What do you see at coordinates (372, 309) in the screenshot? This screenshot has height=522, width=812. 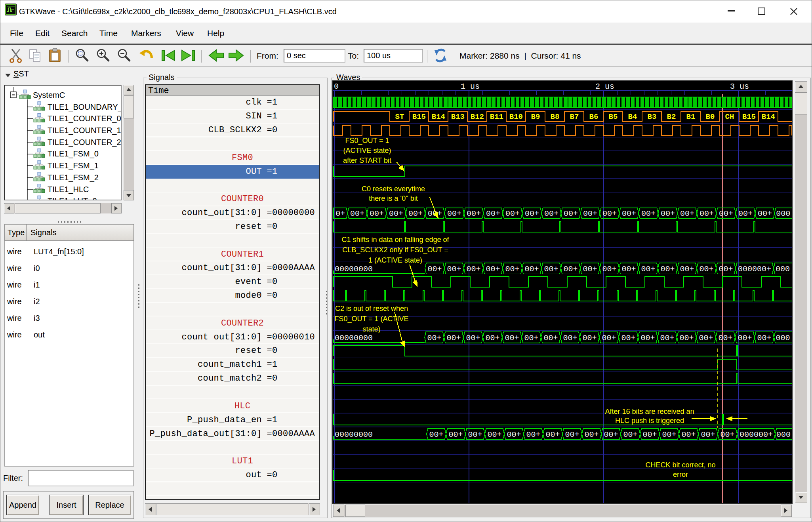 I see `svg-text: C2 is out of reset when` at bounding box center [372, 309].